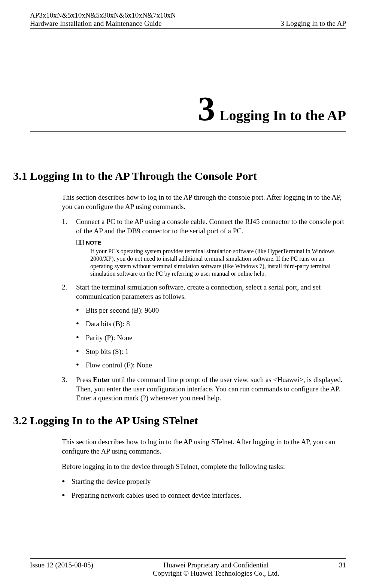 This screenshot has width=376, height=588. I want to click on comm-params-list: Bits per second (B): 9600 Data bits (B):…, so click(211, 338).